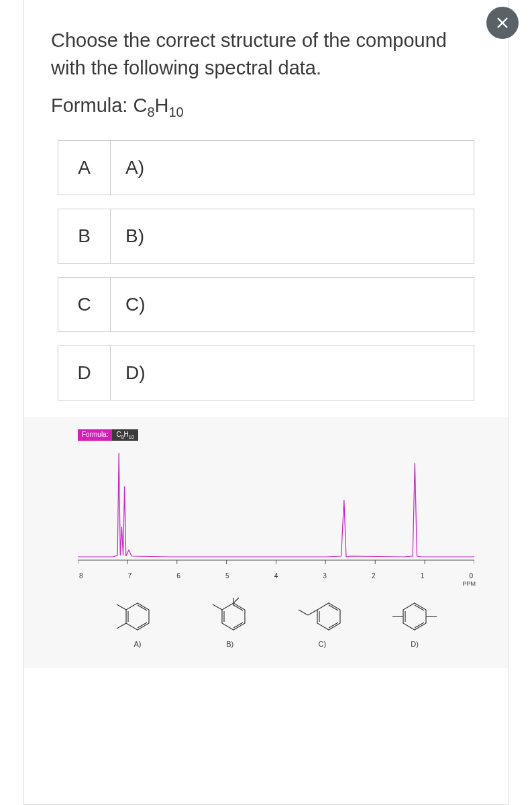 The image size is (532, 805). I want to click on ppm-label: PPM, so click(469, 584).